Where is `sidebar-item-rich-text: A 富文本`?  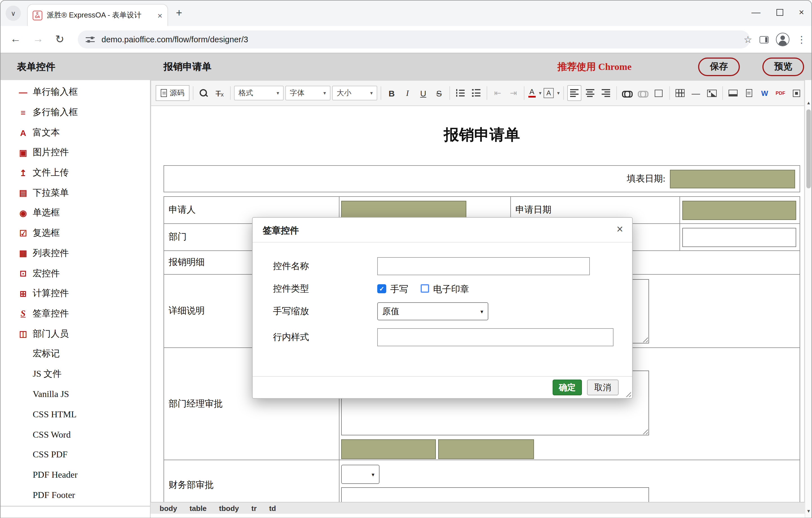
sidebar-item-rich-text: A 富文本 is located at coordinates (75, 133).